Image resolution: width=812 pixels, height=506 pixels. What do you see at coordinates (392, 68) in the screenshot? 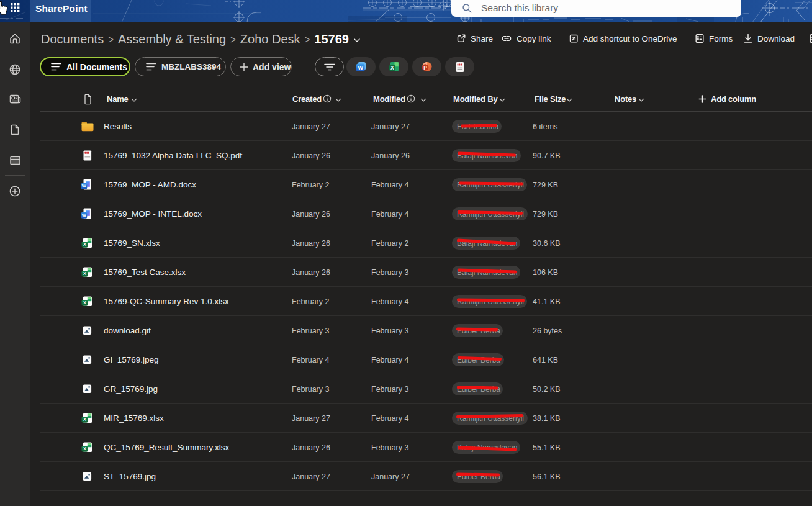
I see `svg-text: X` at bounding box center [392, 68].